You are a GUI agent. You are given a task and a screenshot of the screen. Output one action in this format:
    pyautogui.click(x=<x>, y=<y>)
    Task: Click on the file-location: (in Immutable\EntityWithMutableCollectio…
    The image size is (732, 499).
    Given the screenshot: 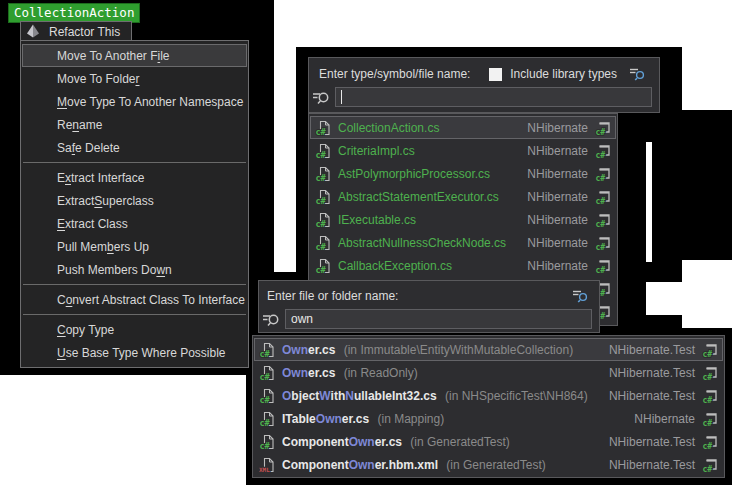 What is the action you would take?
    pyautogui.click(x=456, y=350)
    